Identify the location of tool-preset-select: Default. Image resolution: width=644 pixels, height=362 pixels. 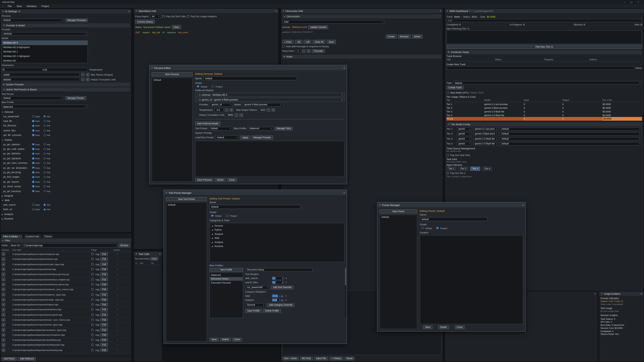
(221, 129).